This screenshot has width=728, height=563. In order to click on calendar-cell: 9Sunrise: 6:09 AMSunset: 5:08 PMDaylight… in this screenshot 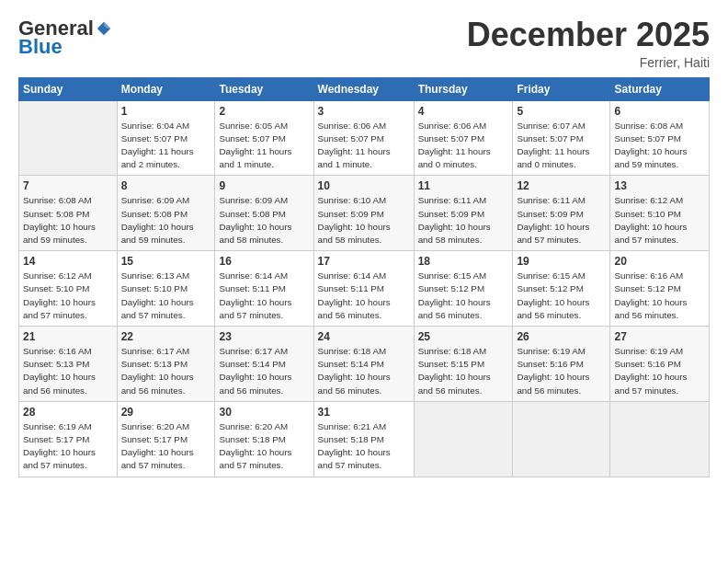, I will do `click(265, 213)`.